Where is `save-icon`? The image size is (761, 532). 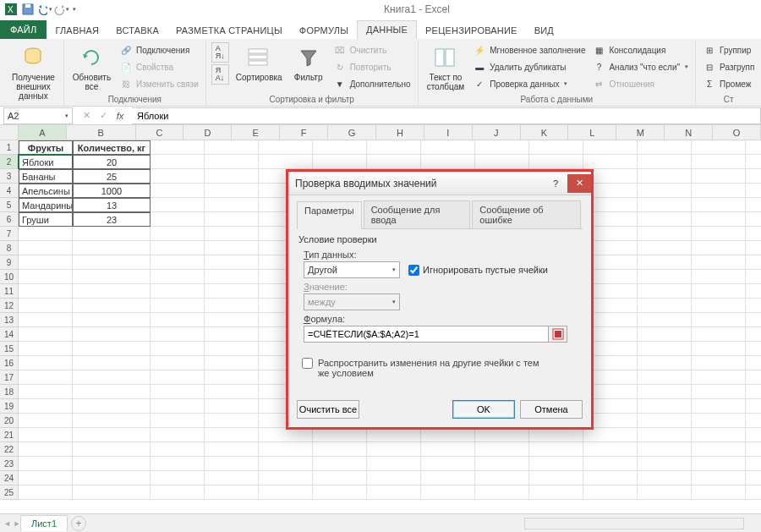
save-icon is located at coordinates (28, 9).